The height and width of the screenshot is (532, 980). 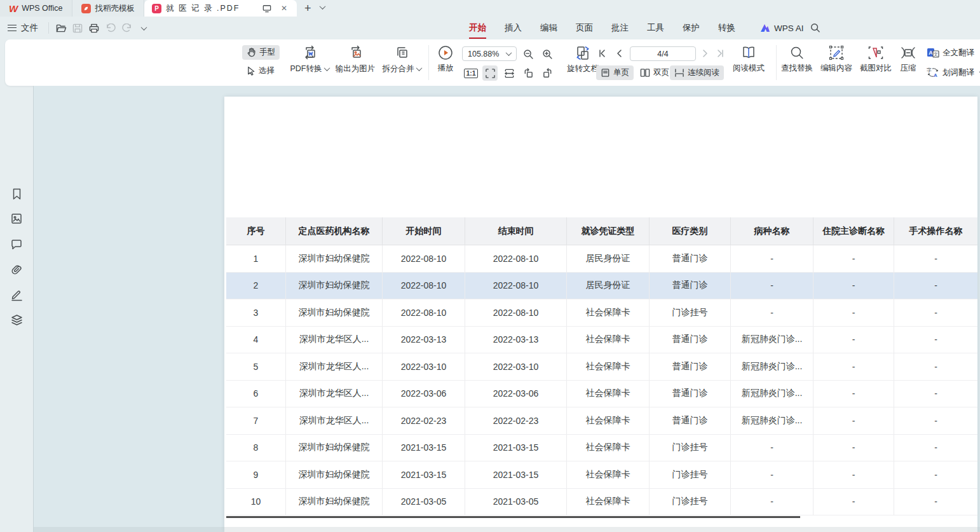 I want to click on tab-docer-templates: 找稻壳模板, so click(x=109, y=8).